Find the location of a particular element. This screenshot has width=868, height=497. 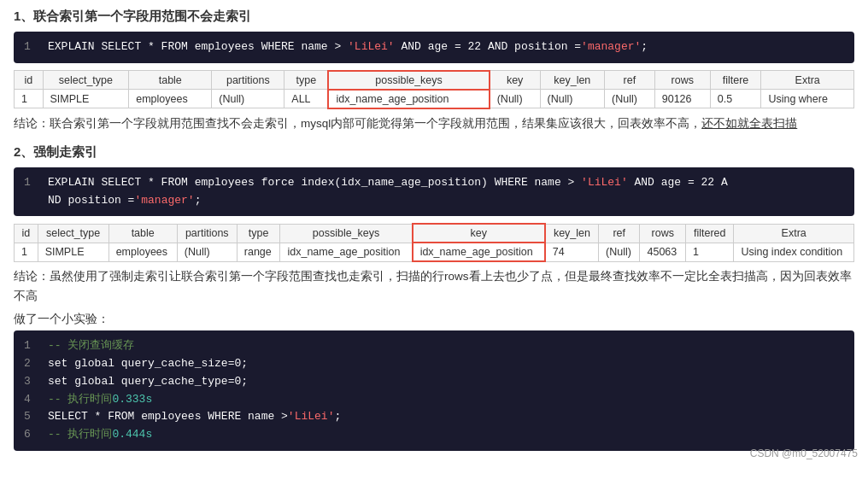

experiment-label: 做了一个小实验： is located at coordinates (434, 319).